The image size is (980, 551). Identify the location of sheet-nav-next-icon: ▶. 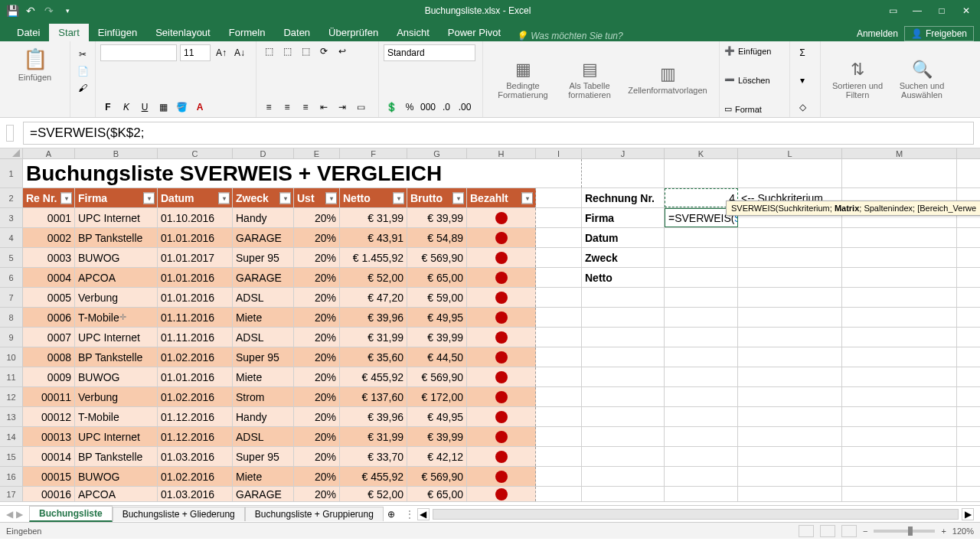
(20, 514).